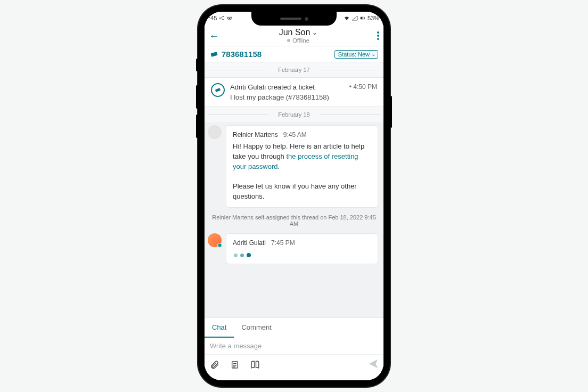 The image size is (588, 392). Describe the element at coordinates (266, 373) in the screenshot. I see `nav-back-icon: ‹` at that location.